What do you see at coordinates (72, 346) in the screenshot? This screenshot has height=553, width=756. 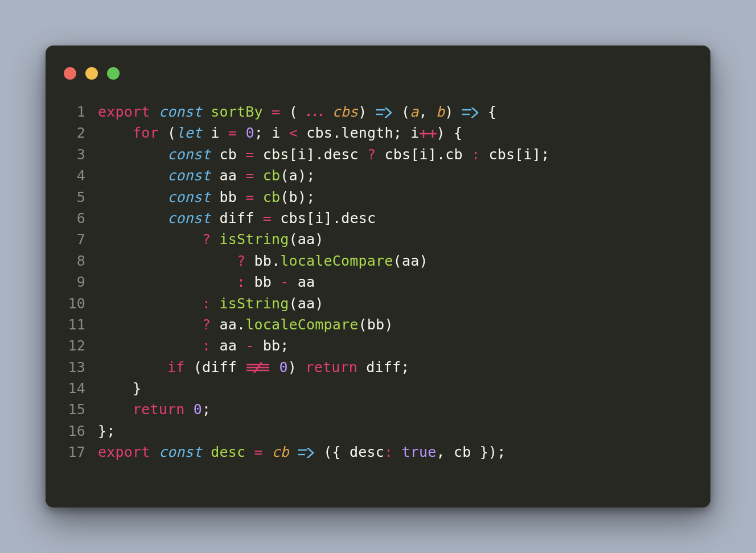 I see `line-number: 12` at bounding box center [72, 346].